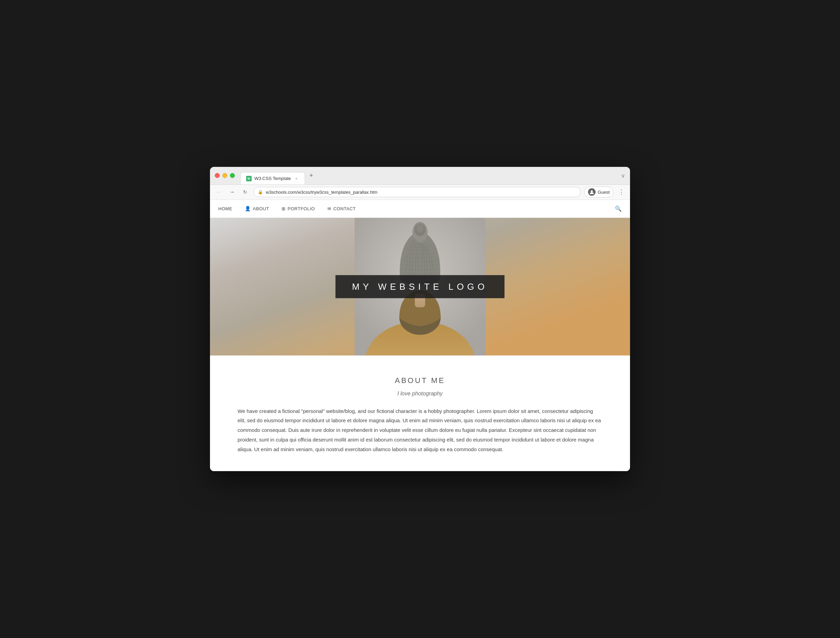 The width and height of the screenshot is (840, 638). What do you see at coordinates (233, 175) in the screenshot?
I see `fullscreen-button` at bounding box center [233, 175].